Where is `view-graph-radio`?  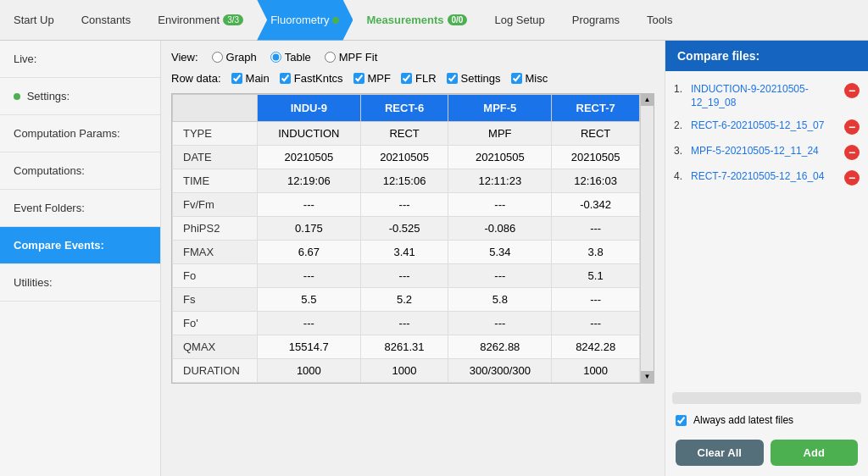 view-graph-radio is located at coordinates (217, 58).